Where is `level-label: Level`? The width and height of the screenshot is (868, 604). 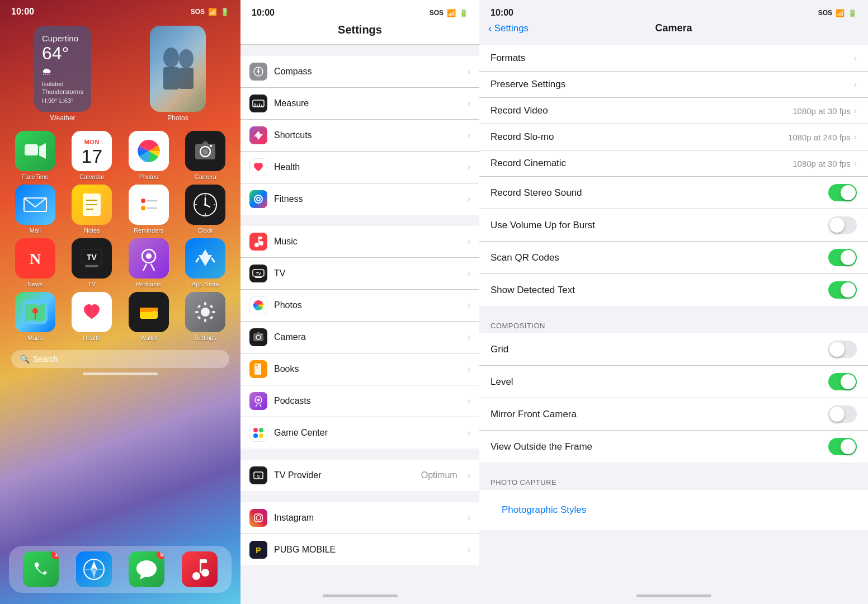
level-label: Level is located at coordinates (659, 382).